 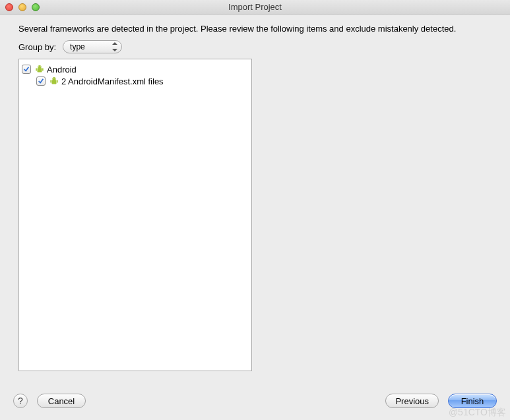 What do you see at coordinates (255, 47) in the screenshot?
I see `group-by-row: Group by: type` at bounding box center [255, 47].